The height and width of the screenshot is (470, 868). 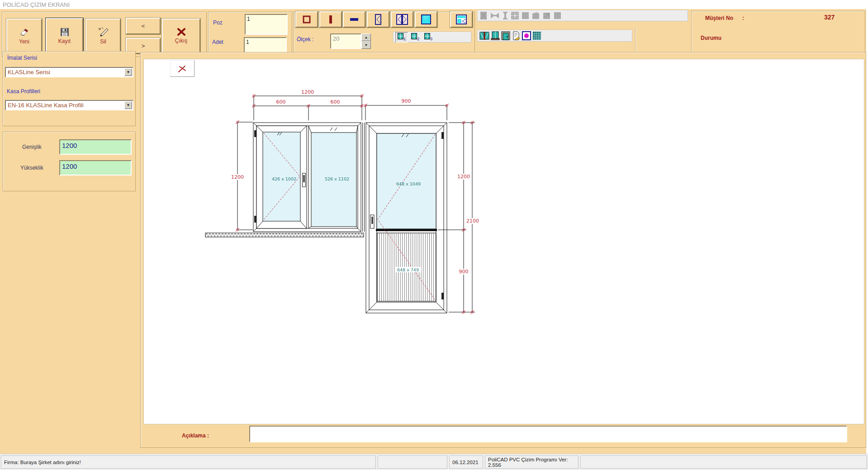 I want to click on door-hinge-bottom, so click(x=442, y=296).